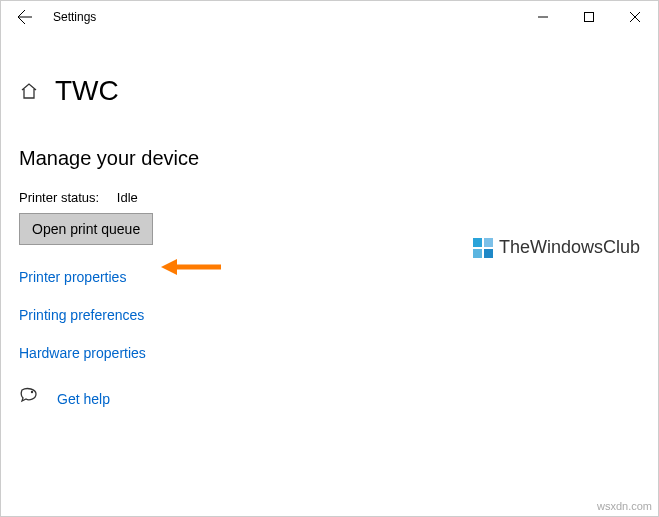 Image resolution: width=659 pixels, height=517 pixels. I want to click on window-title: Settings, so click(74, 17).